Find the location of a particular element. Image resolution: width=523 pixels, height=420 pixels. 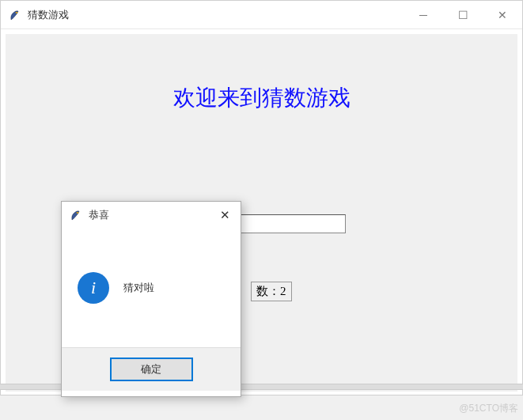

maximize-button: ☐ is located at coordinates (463, 15).